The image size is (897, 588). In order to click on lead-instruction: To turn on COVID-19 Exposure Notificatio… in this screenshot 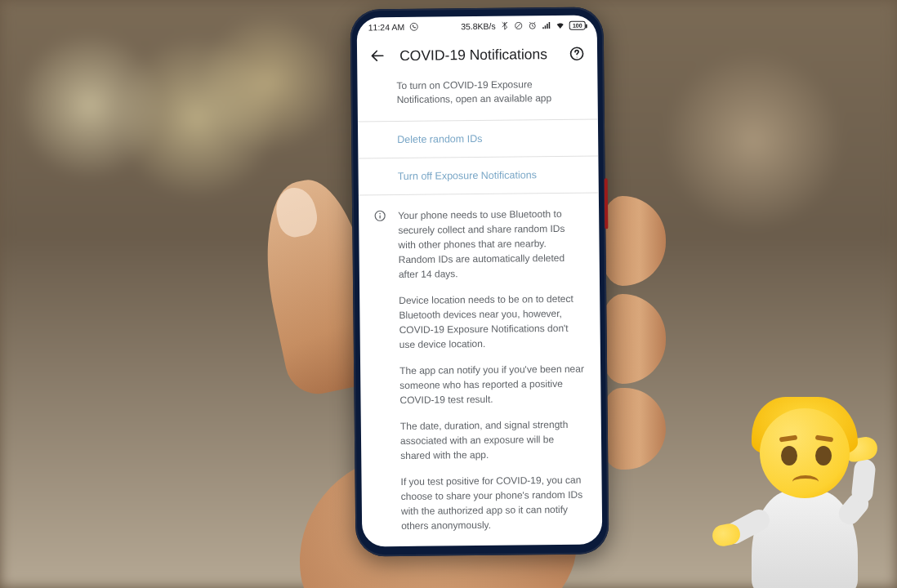, I will do `click(477, 97)`.